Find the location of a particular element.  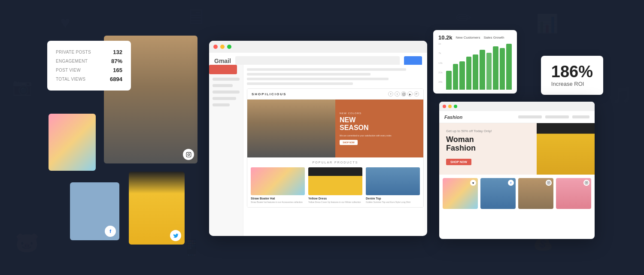

new-colors-badge: NEW COLORS is located at coordinates (380, 113).